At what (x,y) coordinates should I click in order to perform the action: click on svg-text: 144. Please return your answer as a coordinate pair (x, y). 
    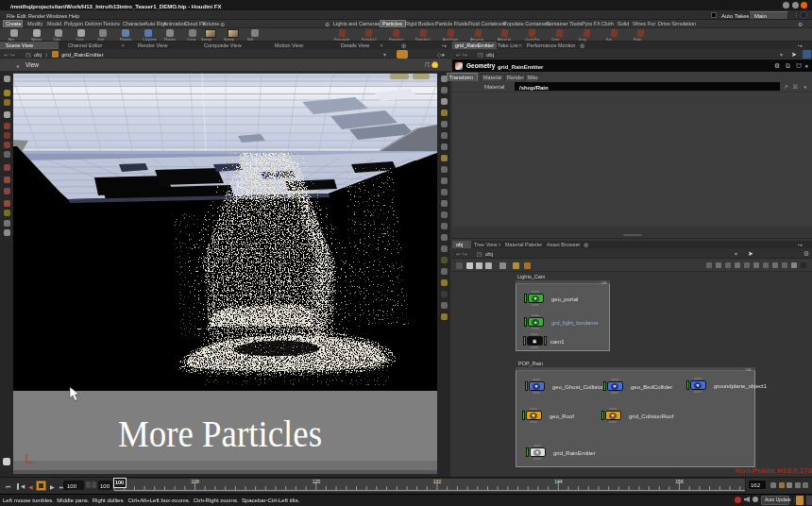
    Looking at the image, I should click on (559, 481).